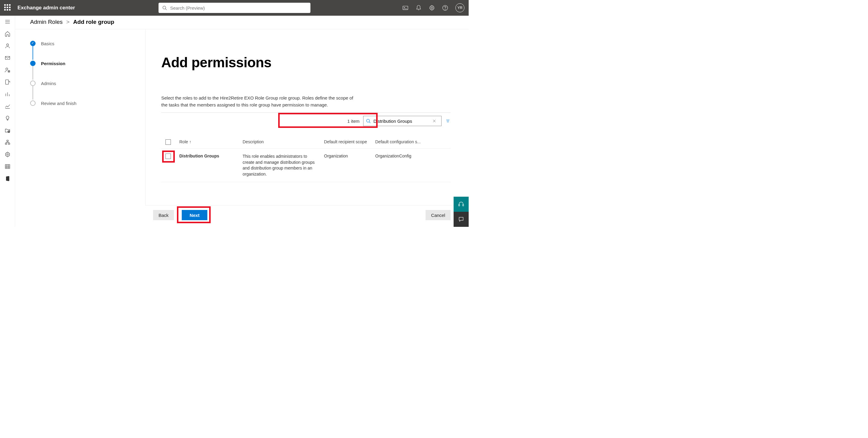  What do you see at coordinates (80, 63) in the screenshot?
I see `step-permission: Permission` at bounding box center [80, 63].